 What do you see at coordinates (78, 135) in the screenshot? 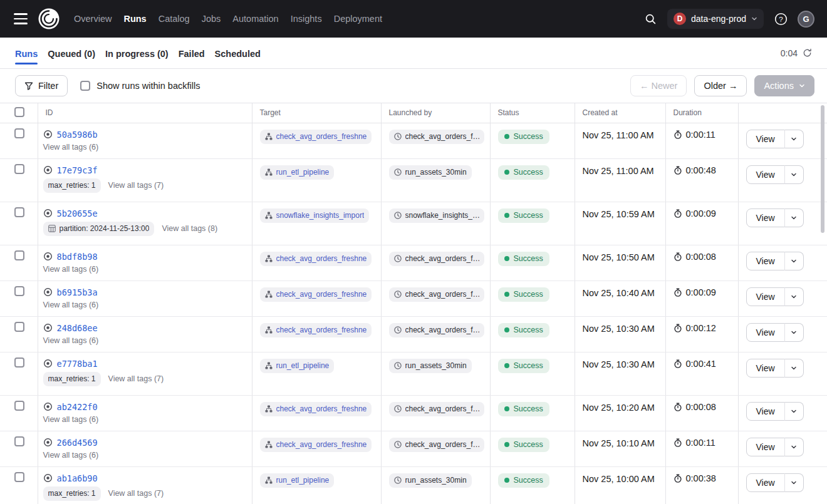
I see `run-id-link: 50a5986b` at bounding box center [78, 135].